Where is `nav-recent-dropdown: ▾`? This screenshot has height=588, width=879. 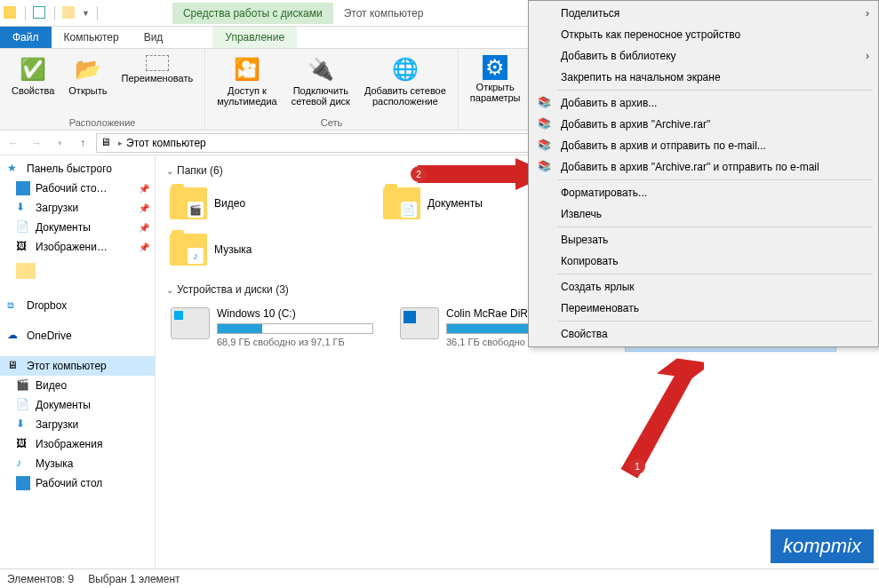 nav-recent-dropdown: ▾ is located at coordinates (60, 143).